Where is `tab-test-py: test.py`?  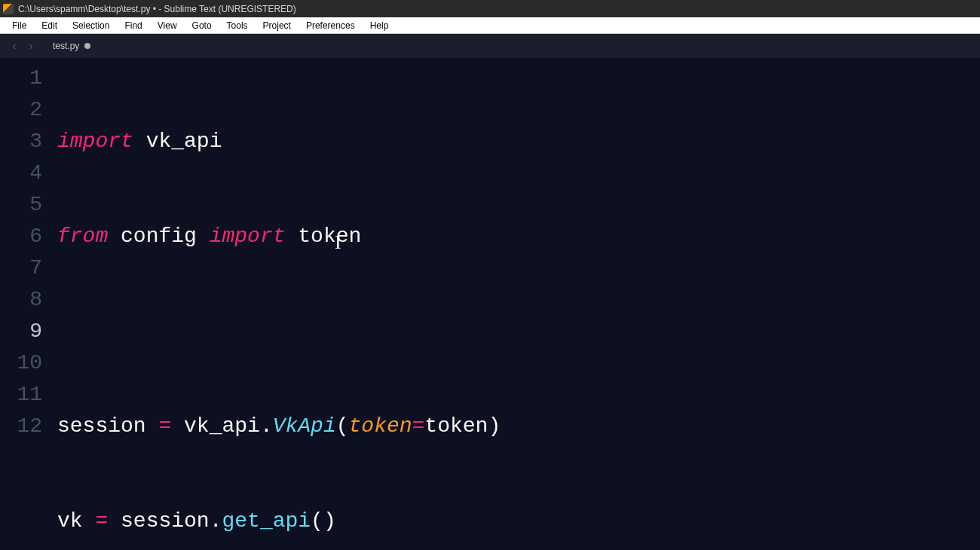 tab-test-py: test.py is located at coordinates (72, 46).